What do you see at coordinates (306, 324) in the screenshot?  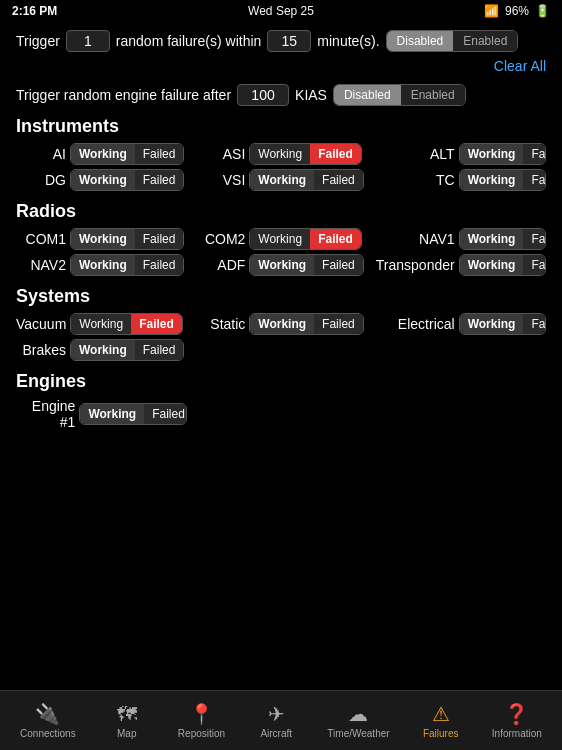 I see `btn-group-Static: WorkingFailed` at bounding box center [306, 324].